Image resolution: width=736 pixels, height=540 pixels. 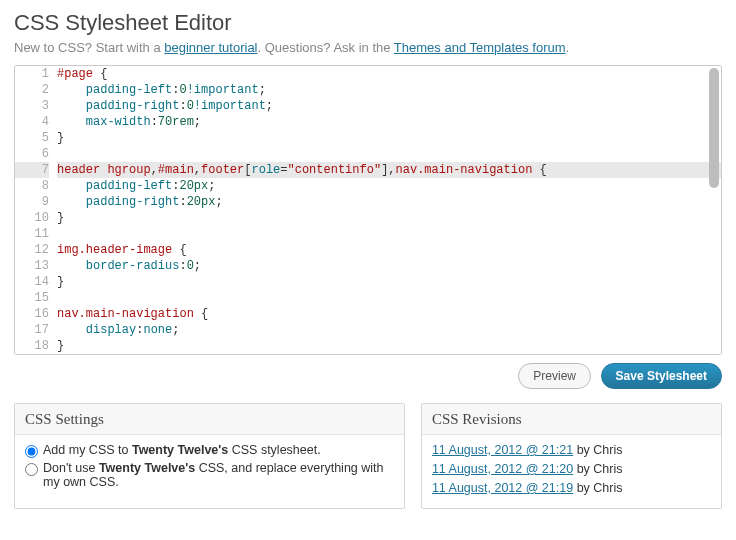 What do you see at coordinates (502, 469) in the screenshot?
I see `revision-link: 11 August, 2012 @ 21:20` at bounding box center [502, 469].